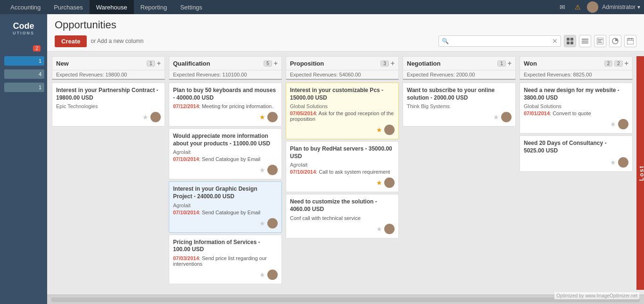  I want to click on sidebar-item-1: 1, so click(25, 61).